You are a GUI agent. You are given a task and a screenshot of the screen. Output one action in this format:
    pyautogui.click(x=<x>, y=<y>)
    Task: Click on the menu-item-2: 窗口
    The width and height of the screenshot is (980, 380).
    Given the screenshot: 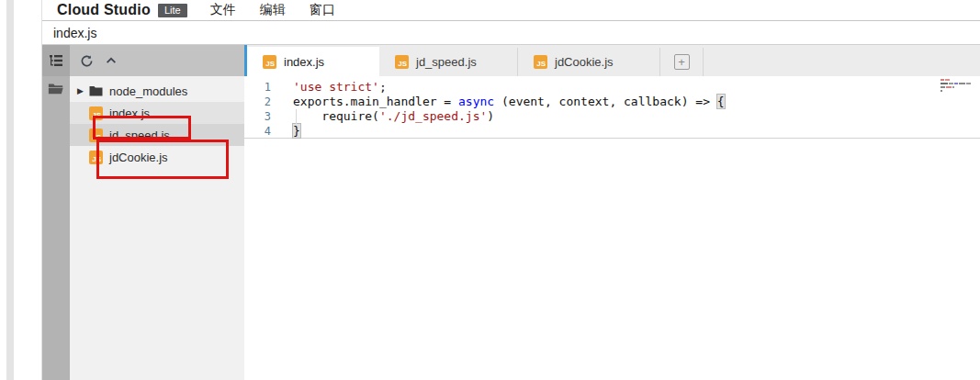 What is the action you would take?
    pyautogui.click(x=322, y=10)
    